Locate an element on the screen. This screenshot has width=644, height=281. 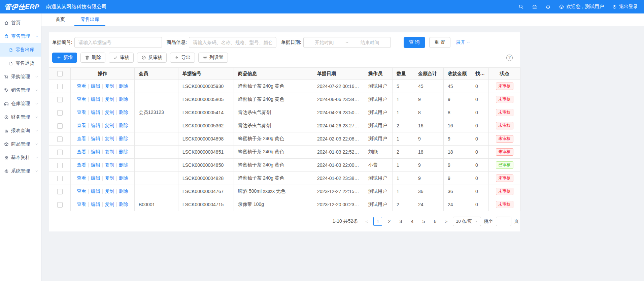
pagination-page-2: 2 is located at coordinates (389, 221).